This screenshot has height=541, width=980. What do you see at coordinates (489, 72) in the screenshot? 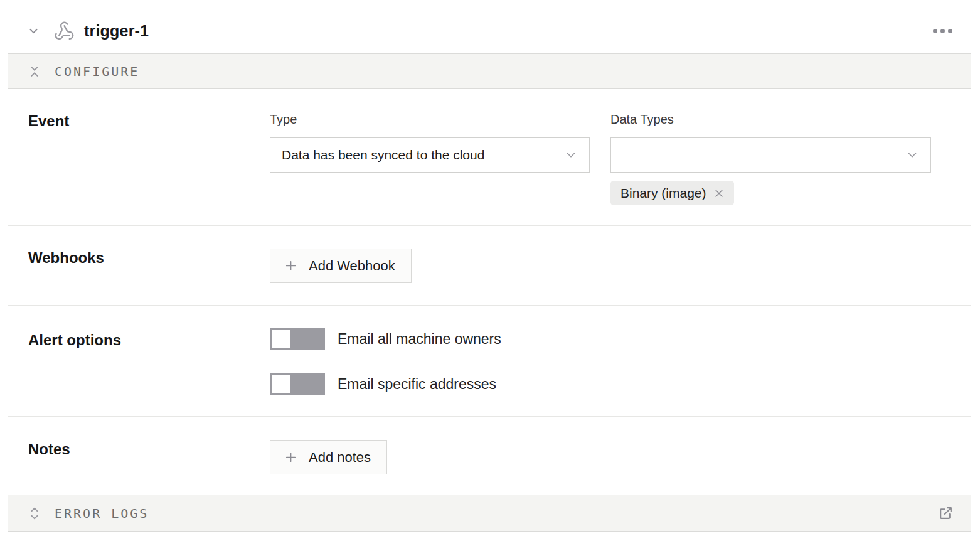
I see `configure-section-header: CONFIGURE` at bounding box center [489, 72].